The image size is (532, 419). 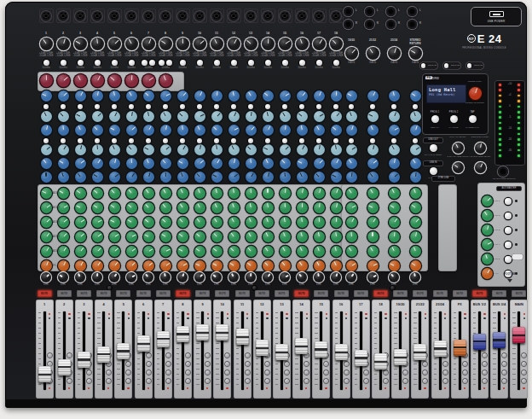 What do you see at coordinates (131, 116) in the screenshot?
I see `eq-hi-mid-freq-knob-ch6` at bounding box center [131, 116].